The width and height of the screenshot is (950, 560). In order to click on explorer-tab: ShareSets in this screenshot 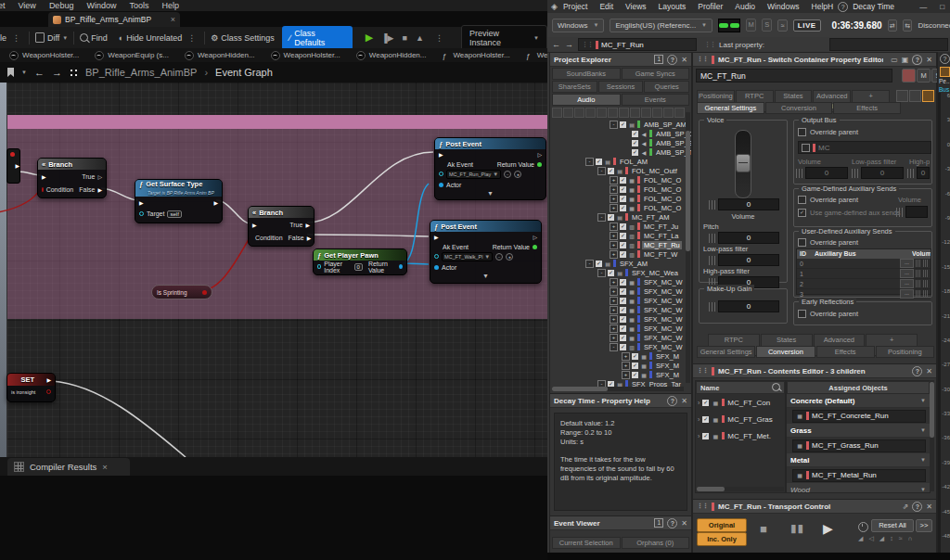, I will do `click(575, 87)`.